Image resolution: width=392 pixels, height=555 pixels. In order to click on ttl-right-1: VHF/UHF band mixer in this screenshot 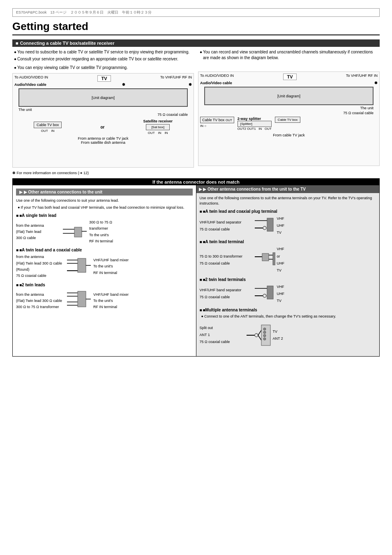, I will do `click(111, 295)`.